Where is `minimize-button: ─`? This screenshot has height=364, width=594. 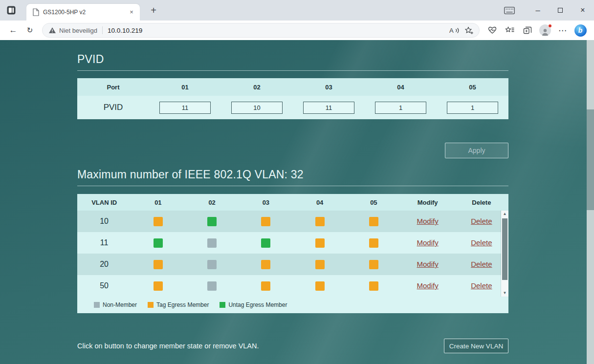 minimize-button: ─ is located at coordinates (538, 10).